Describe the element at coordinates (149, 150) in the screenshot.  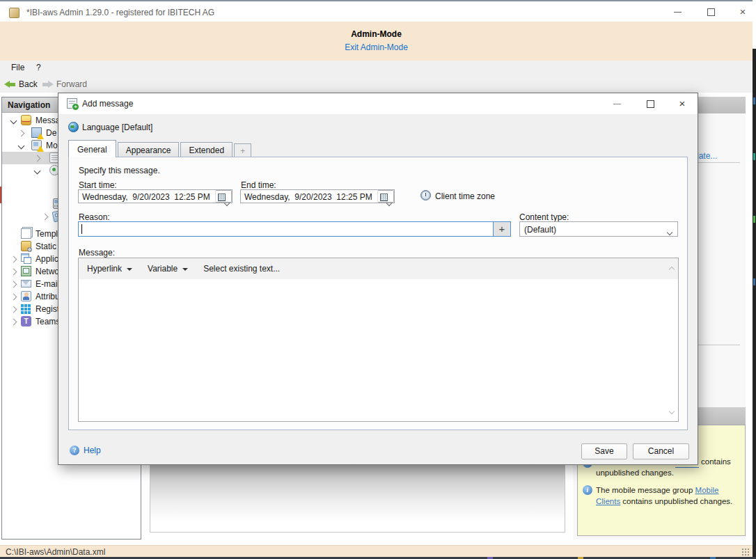
I see `tab-appearance: Appearance` at that location.